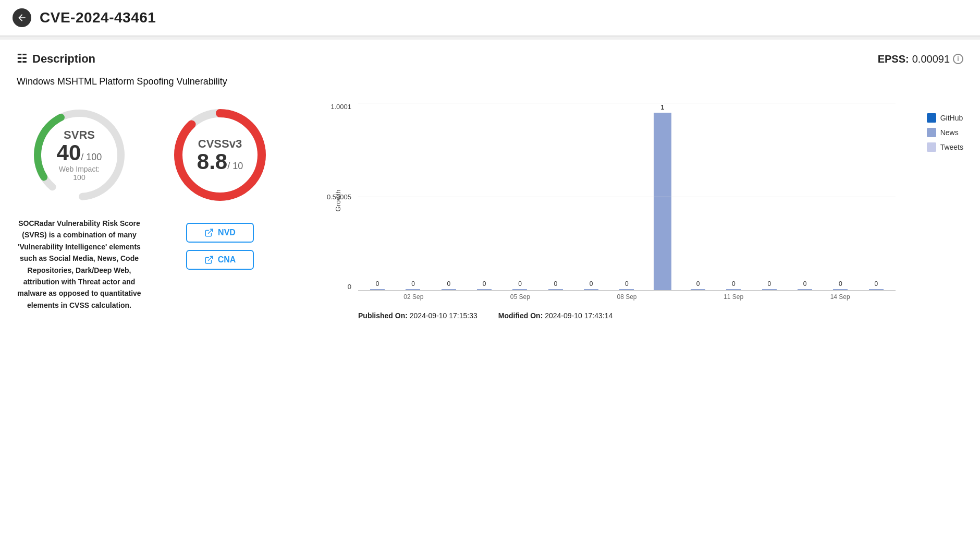 The width and height of the screenshot is (980, 552). I want to click on bar-top-15: 0, so click(876, 284).